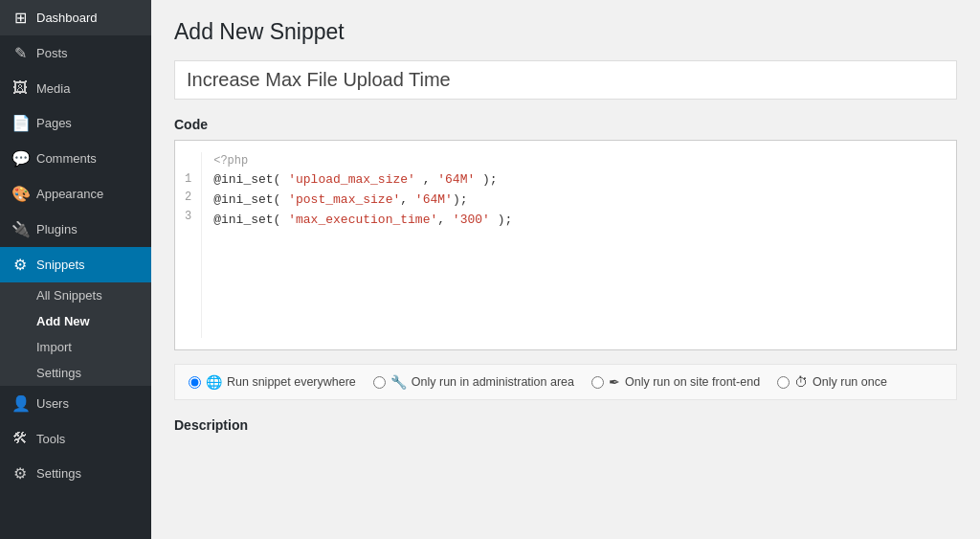 The width and height of the screenshot is (980, 539). What do you see at coordinates (833, 382) in the screenshot?
I see `option-run-once: ⏱ Only run once` at bounding box center [833, 382].